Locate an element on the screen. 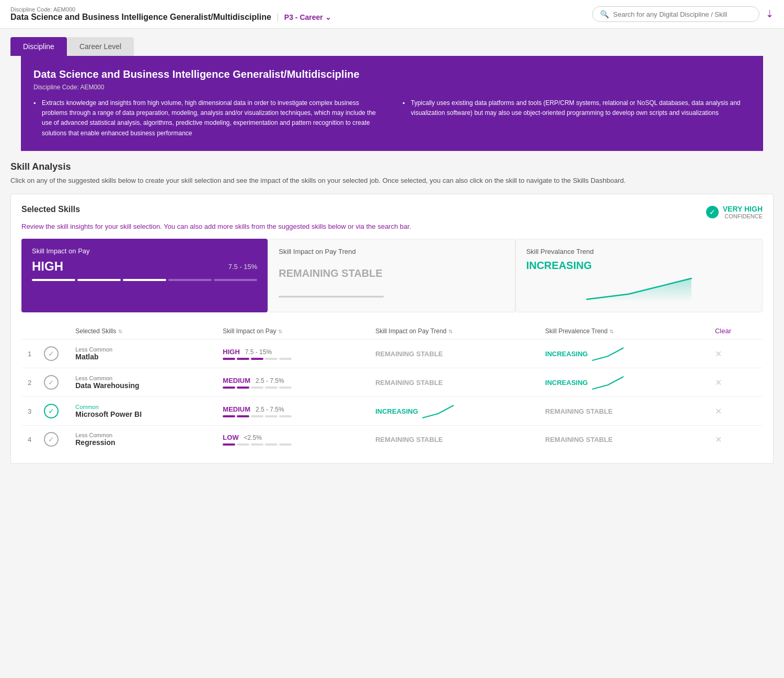 This screenshot has height=678, width=784. prevalence-cell-1: INCREASING is located at coordinates (624, 354).